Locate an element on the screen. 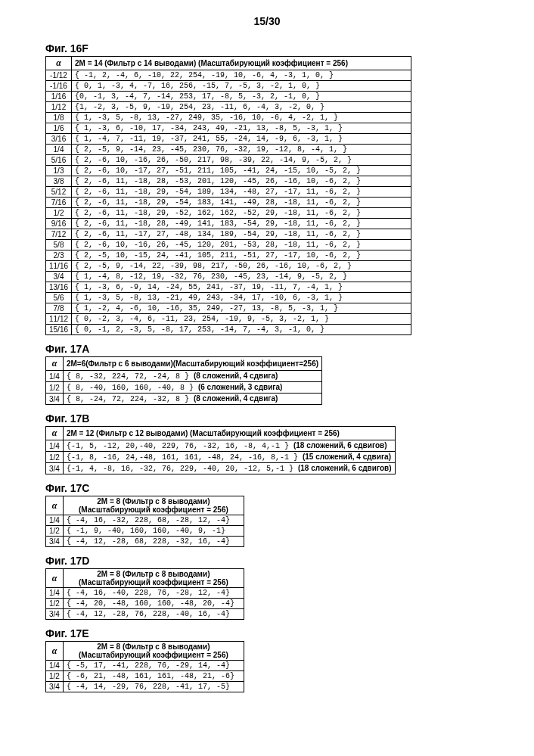 This screenshot has width=534, height=756. coef-cell: { 2, -6, 10, -16, 26, -45, 120, 201, -53… is located at coordinates (242, 245).